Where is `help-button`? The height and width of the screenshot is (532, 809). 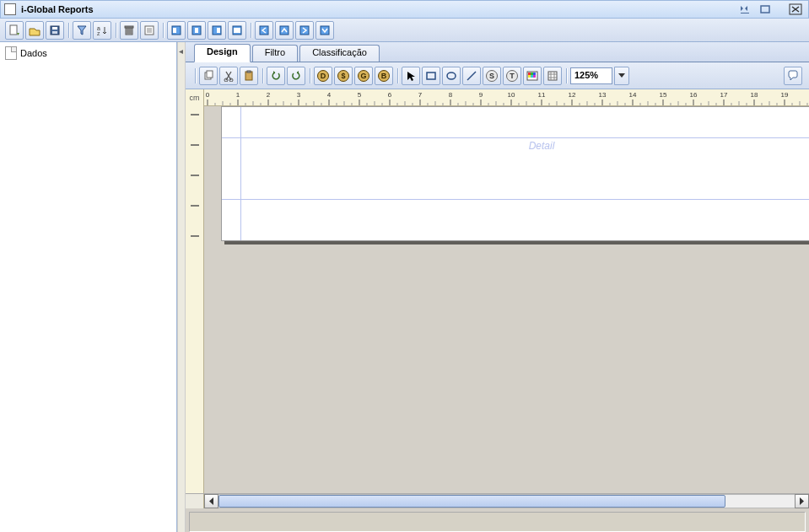 help-button is located at coordinates (793, 76).